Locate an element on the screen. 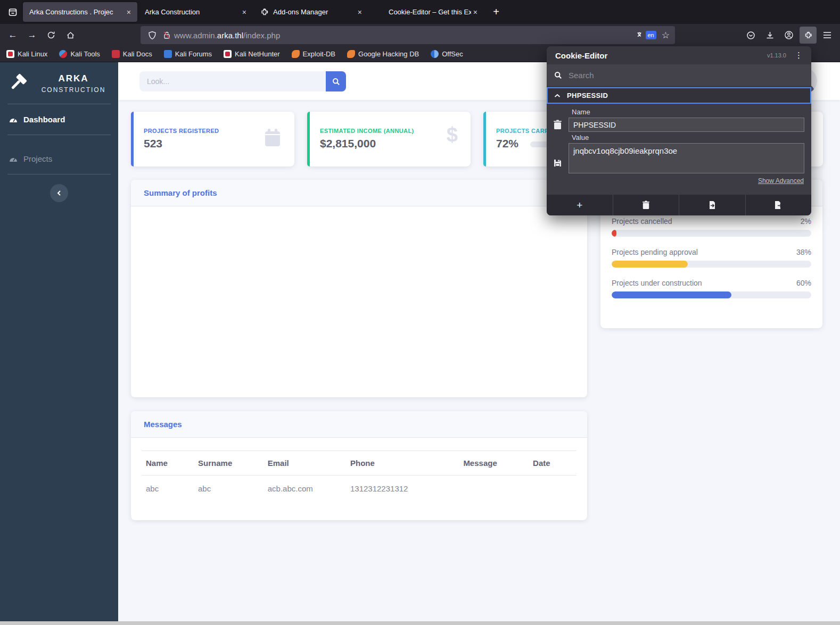  status-value: 2% is located at coordinates (806, 221).